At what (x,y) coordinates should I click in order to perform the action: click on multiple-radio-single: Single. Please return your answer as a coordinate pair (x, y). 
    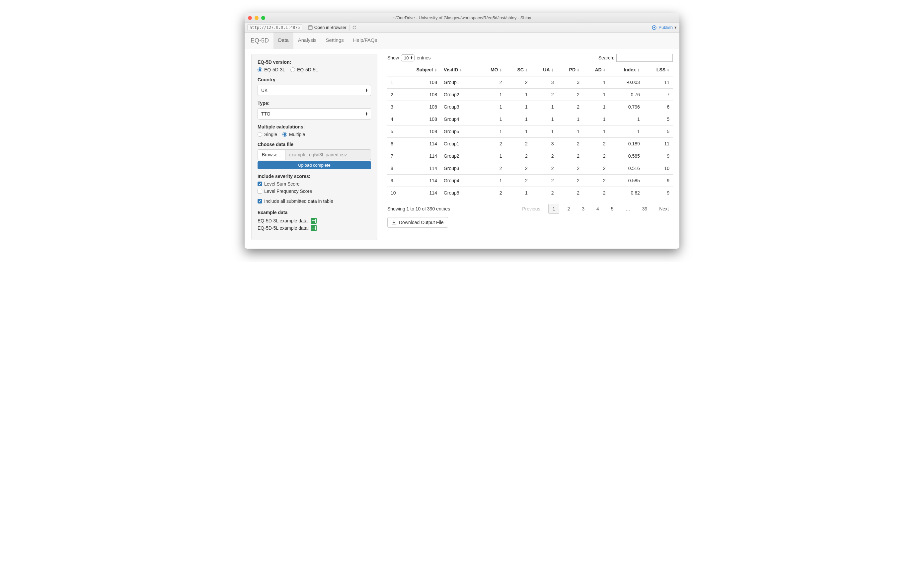
    Looking at the image, I should click on (267, 134).